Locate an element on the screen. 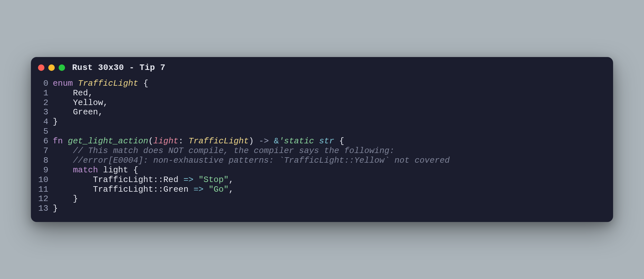  window-controls is located at coordinates (52, 68).